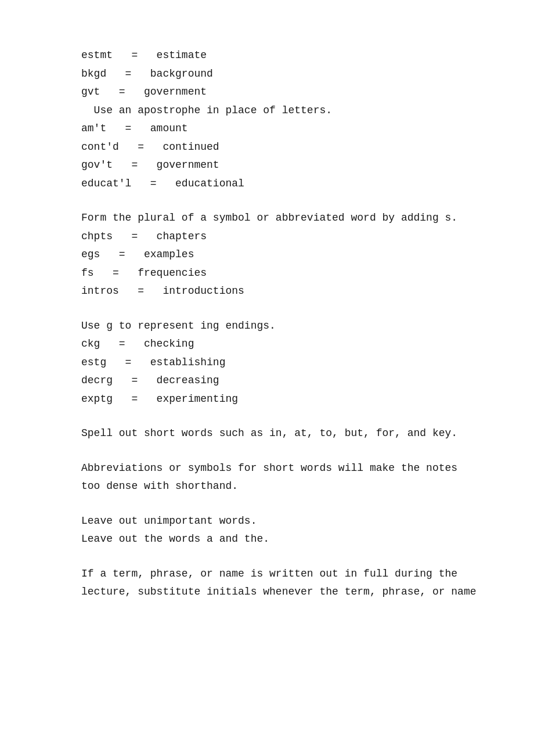 Image resolution: width=534 pixels, height=756 pixels. I want to click on line-ing-rule-text: Use g to represent ing endings., so click(267, 326).